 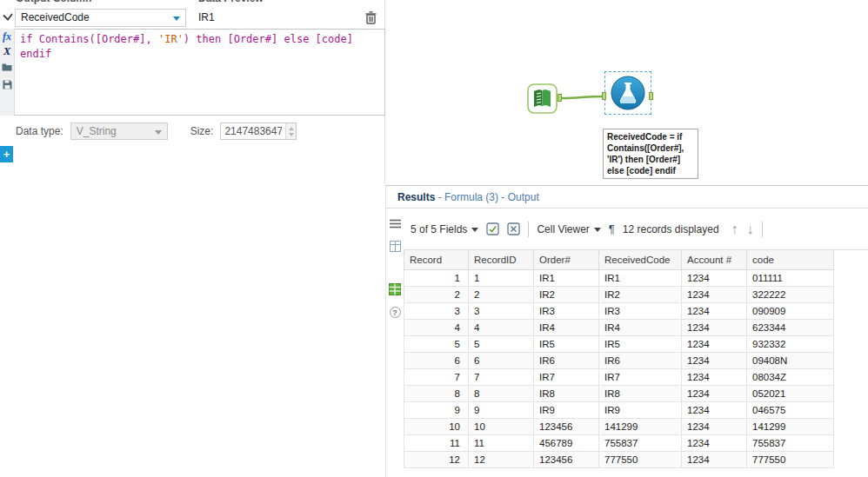 I want to click on add-expression-button: +, so click(x=7, y=155).